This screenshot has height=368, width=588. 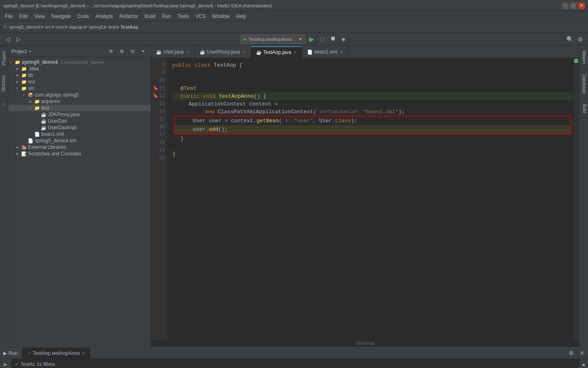 What do you see at coordinates (373, 129) in the screenshot?
I see `code-line-16: user.add();` at bounding box center [373, 129].